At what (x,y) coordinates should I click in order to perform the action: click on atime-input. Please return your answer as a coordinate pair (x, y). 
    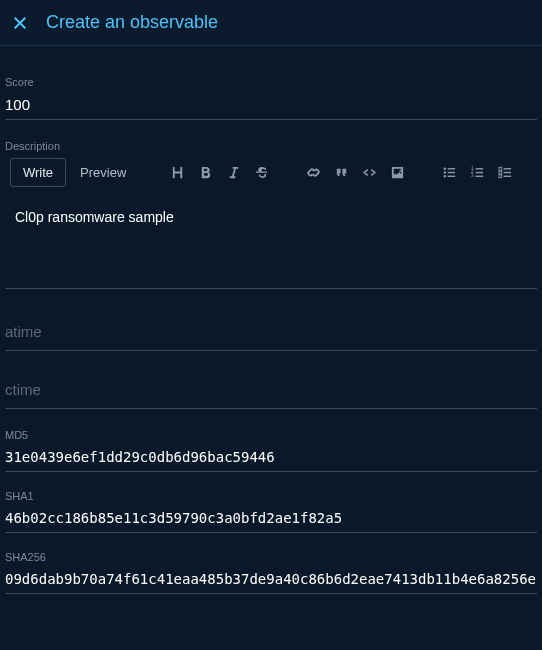
    Looking at the image, I should click on (271, 332).